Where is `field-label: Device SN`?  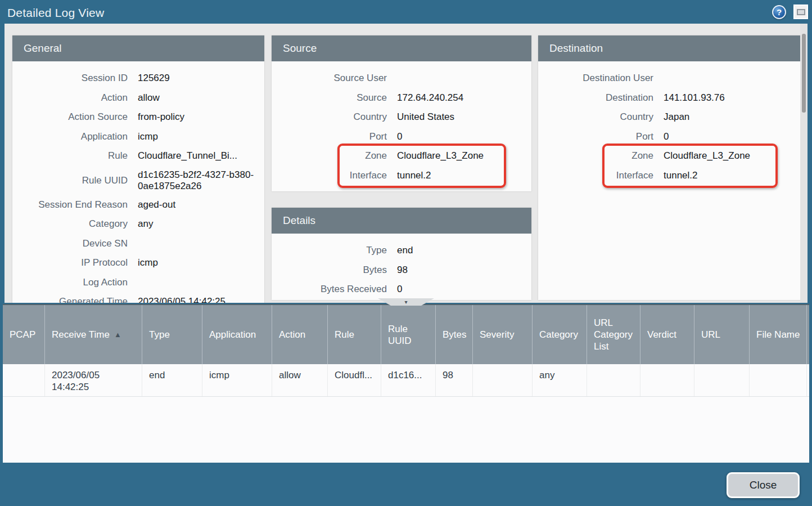 field-label: Device SN is located at coordinates (70, 244).